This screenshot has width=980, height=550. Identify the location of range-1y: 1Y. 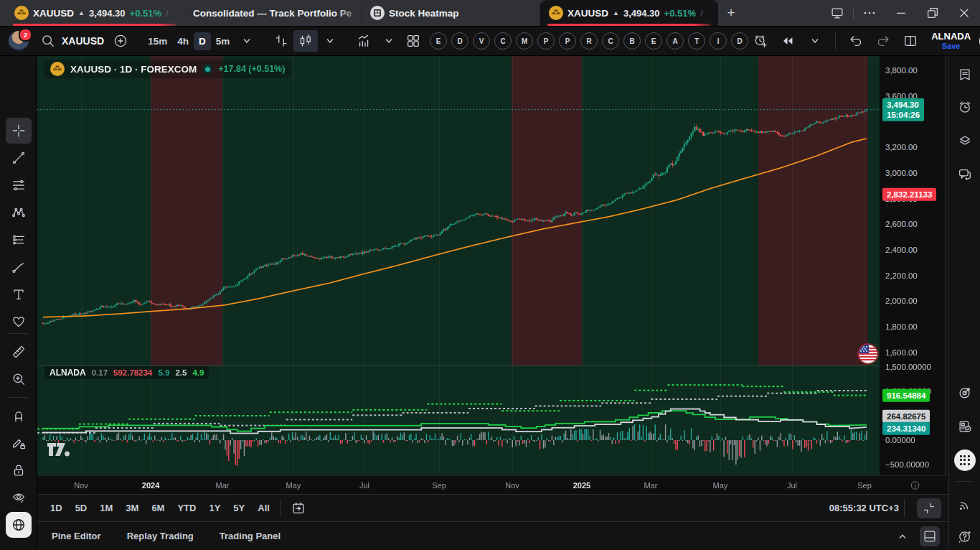
(215, 508).